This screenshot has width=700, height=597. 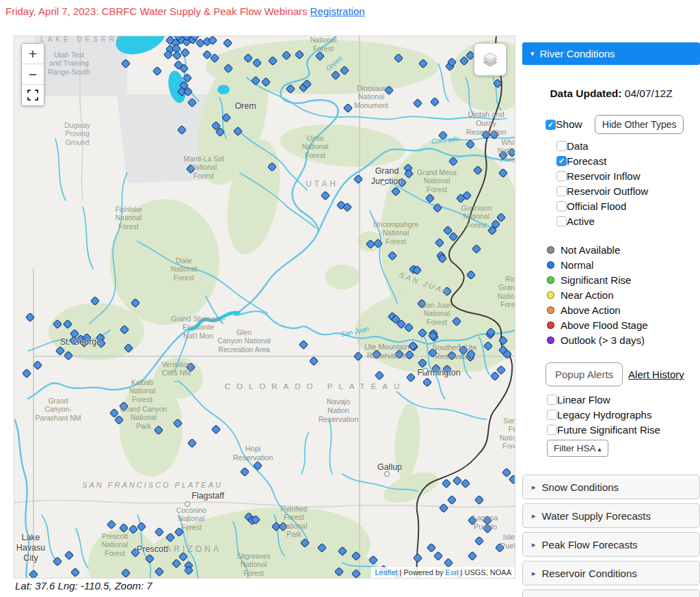 I want to click on fullscreen-button, so click(x=33, y=95).